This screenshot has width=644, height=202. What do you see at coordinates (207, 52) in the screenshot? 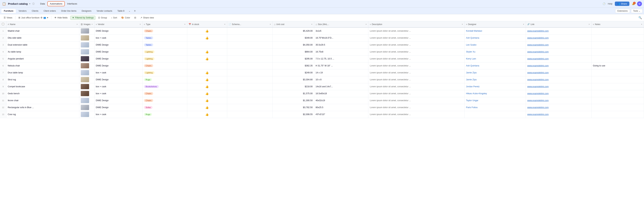
I see `row-stock-4: 👍` at bounding box center [207, 52].